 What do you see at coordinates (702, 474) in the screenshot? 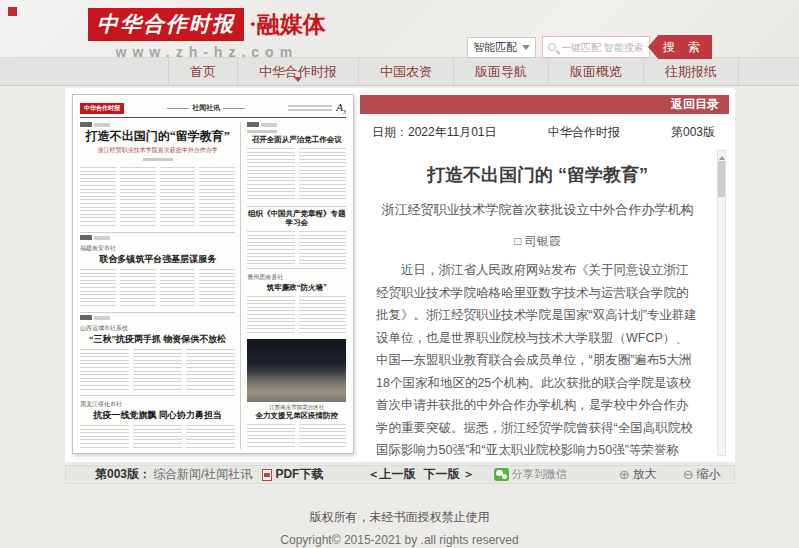
I see `zoom-out-button: ⊖ 缩小` at bounding box center [702, 474].